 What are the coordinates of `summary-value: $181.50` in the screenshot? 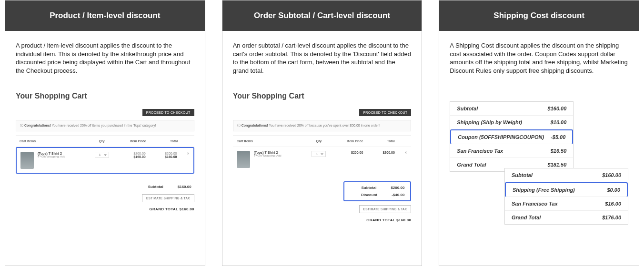 It's located at (557, 165).